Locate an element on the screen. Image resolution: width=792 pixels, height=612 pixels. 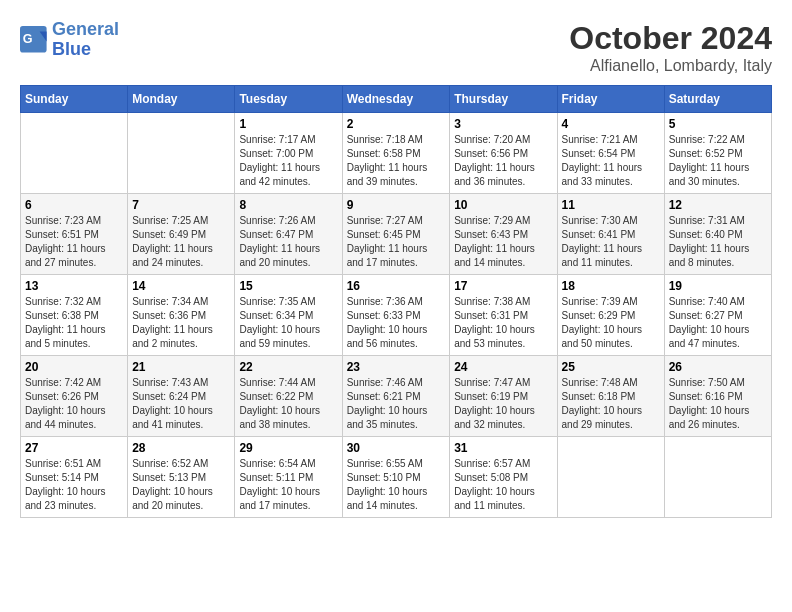
day-number: 3 is located at coordinates (503, 124).